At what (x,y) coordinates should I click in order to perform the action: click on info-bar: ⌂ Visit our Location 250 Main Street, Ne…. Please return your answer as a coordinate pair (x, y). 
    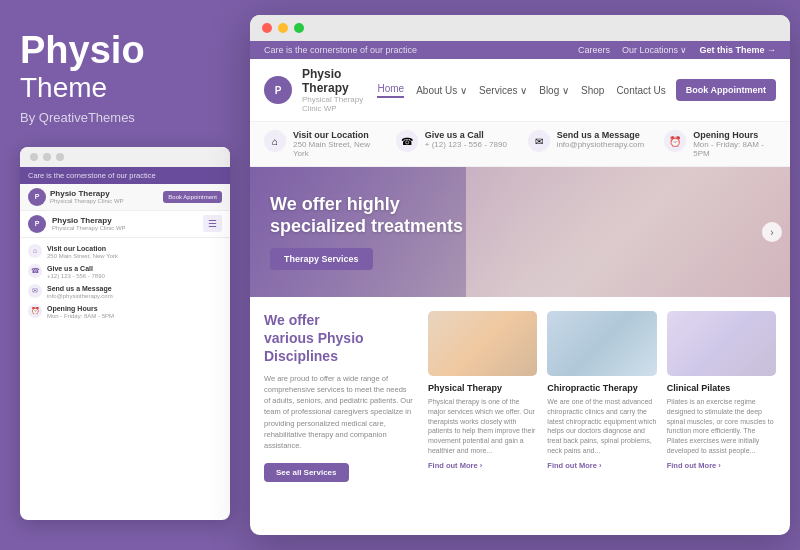
    Looking at the image, I should click on (520, 144).